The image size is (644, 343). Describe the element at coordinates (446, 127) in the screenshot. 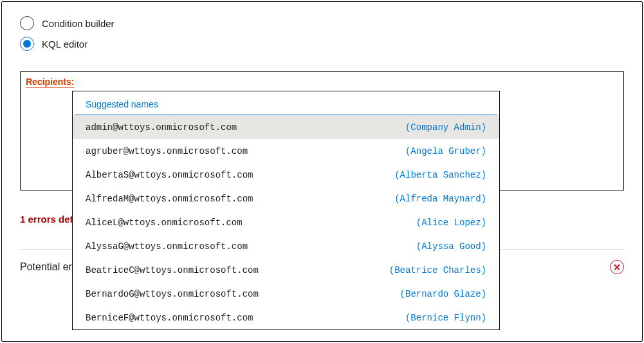

I see `suggested-name-display: (Company Admin)` at that location.